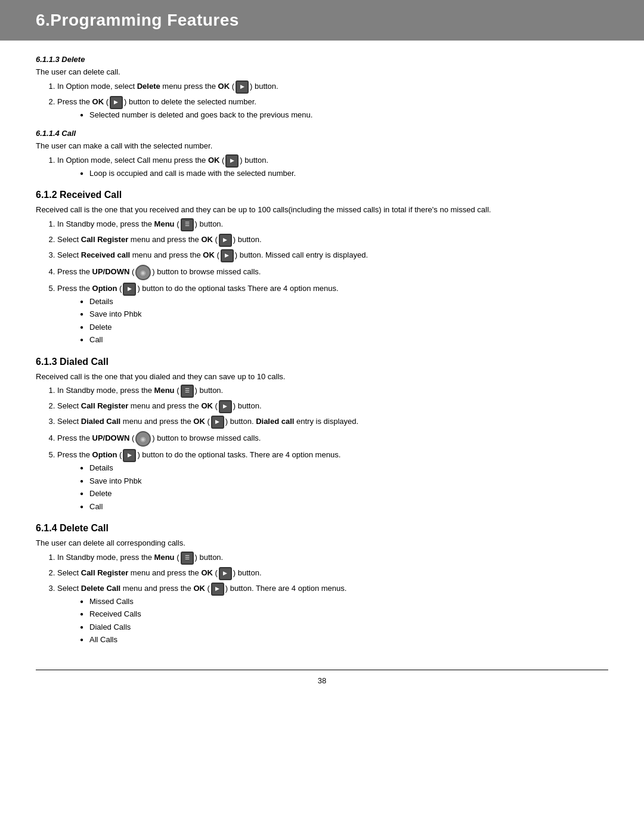 The width and height of the screenshot is (644, 833). What do you see at coordinates (333, 422) in the screenshot?
I see `step-item: Select Dialed Call menu and press the OK…` at bounding box center [333, 422].